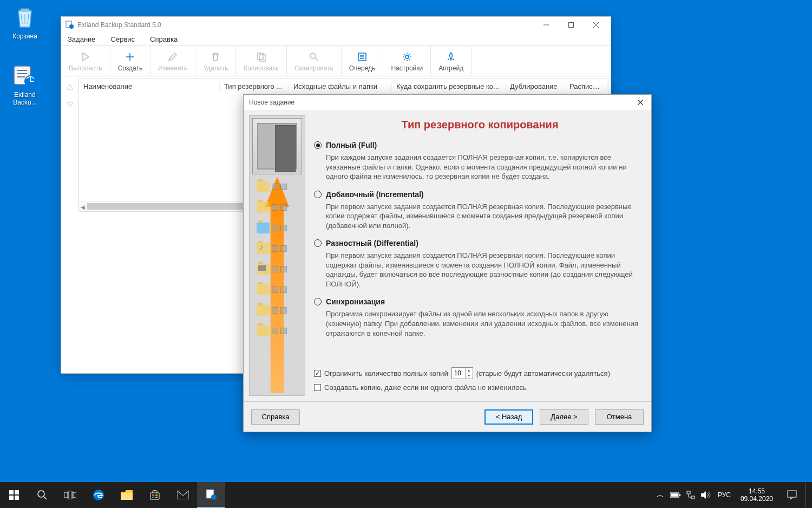  I want to click on radio-sync, so click(318, 302).